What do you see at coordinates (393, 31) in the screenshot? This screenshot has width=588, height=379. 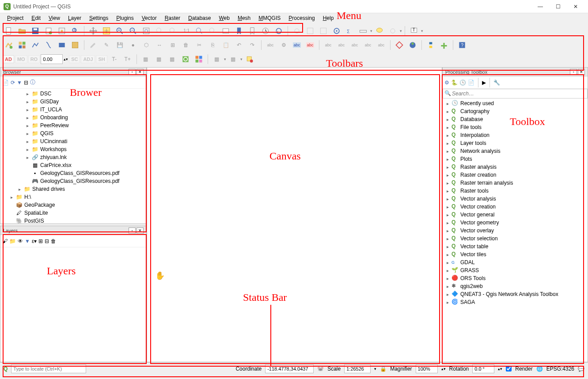 I see `select-button` at bounding box center [393, 31].